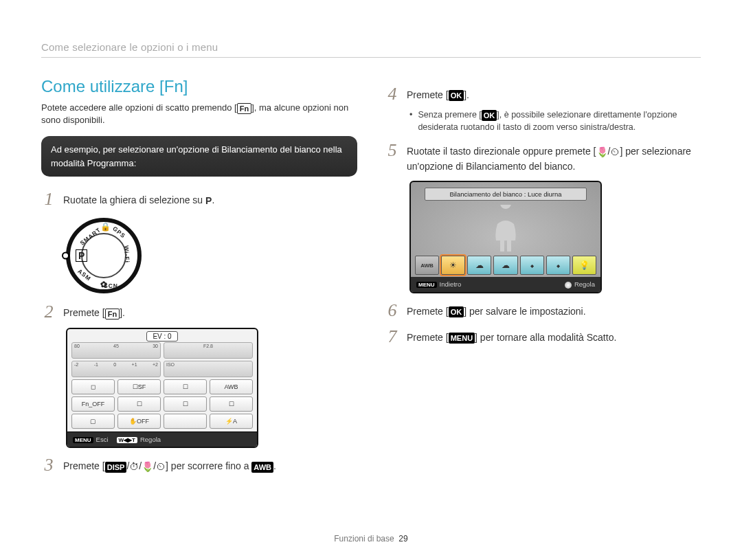  I want to click on step-body: Premete [OK]., so click(554, 93).